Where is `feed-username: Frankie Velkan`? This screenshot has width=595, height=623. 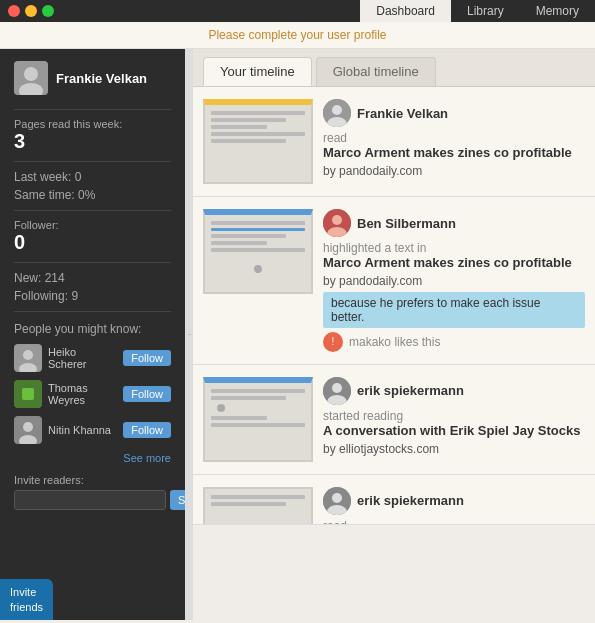
feed-username: Frankie Velkan is located at coordinates (402, 114).